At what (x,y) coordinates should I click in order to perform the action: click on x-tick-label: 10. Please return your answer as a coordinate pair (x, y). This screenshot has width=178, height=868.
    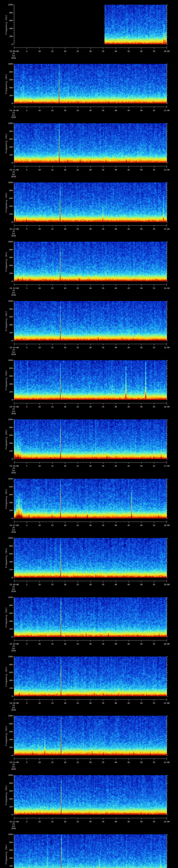
    Looking at the image, I should click on (39, 466).